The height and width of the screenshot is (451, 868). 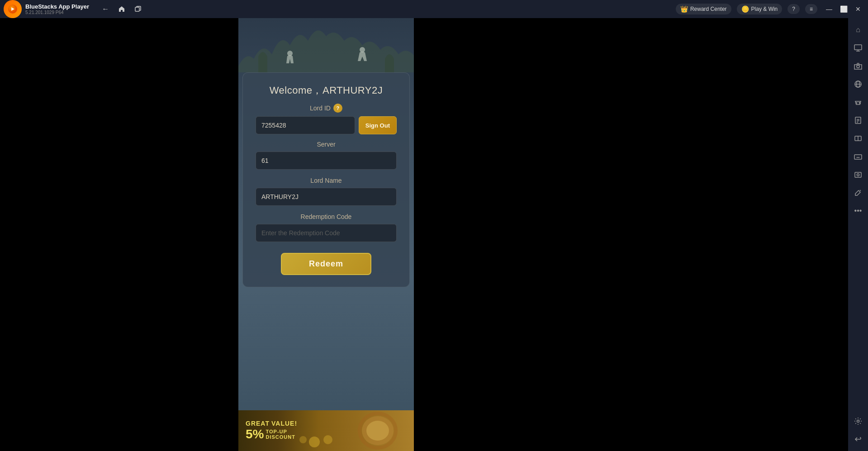 I want to click on lord-id-input-row: Sign Out, so click(x=326, y=125).